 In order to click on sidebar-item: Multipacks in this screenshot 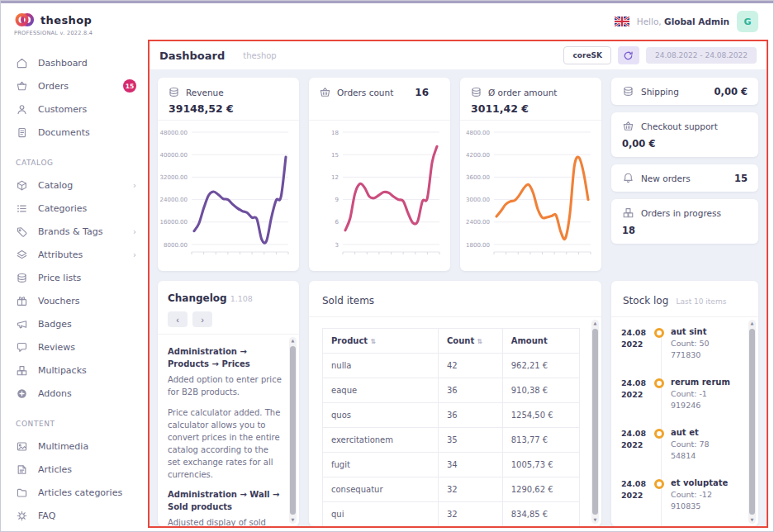, I will do `click(74, 370)`.